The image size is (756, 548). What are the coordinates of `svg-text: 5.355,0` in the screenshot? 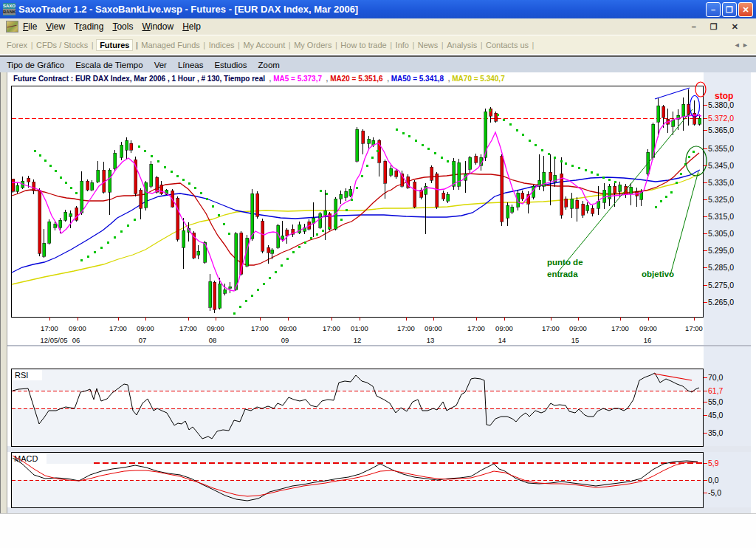 It's located at (721, 148).